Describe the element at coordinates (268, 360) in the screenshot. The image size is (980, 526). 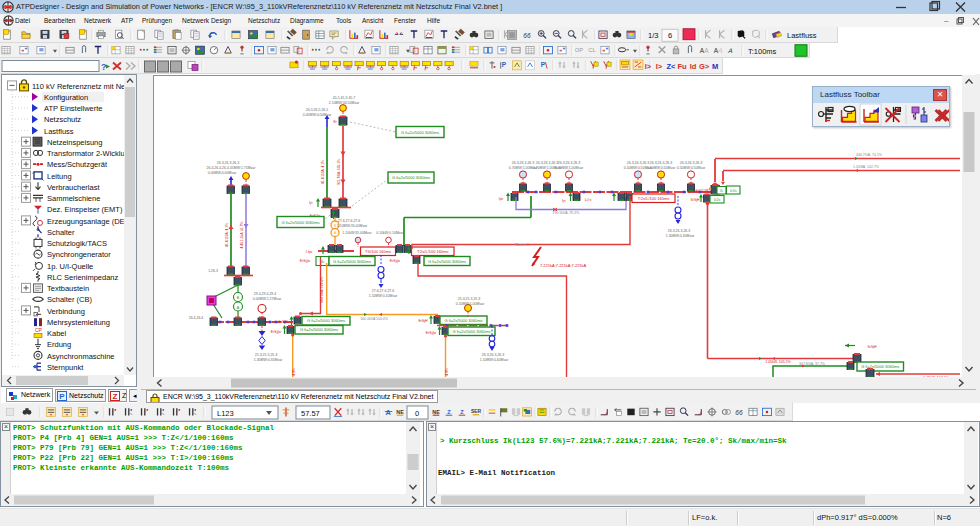
I see `svg-text: 1.30MW;0.35Mvar` at that location.